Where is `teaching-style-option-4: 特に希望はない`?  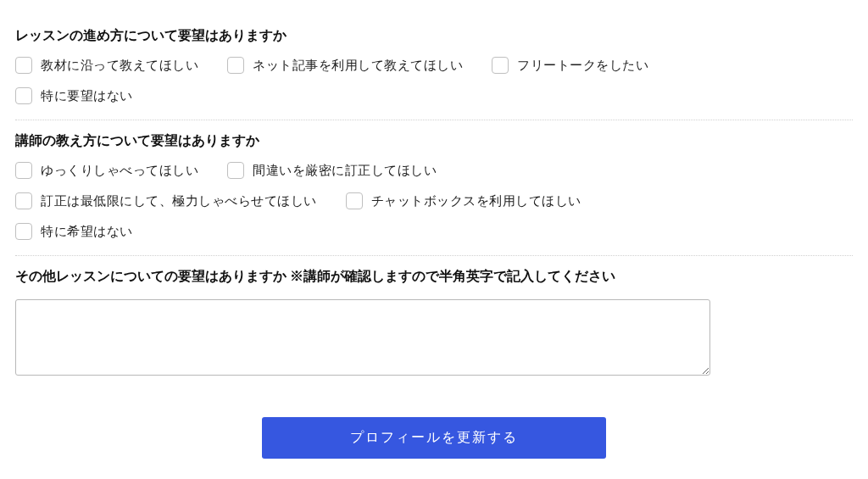
teaching-style-option-4: 特に希望はない is located at coordinates (75, 231).